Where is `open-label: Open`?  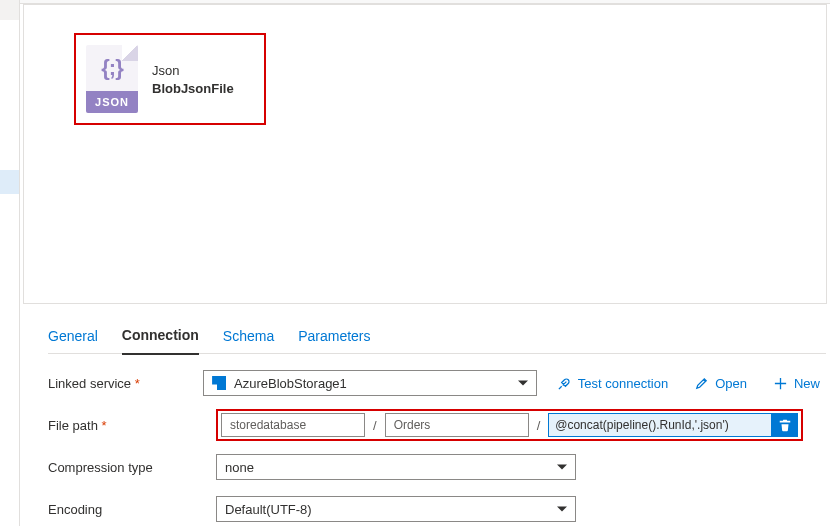 open-label: Open is located at coordinates (731, 384).